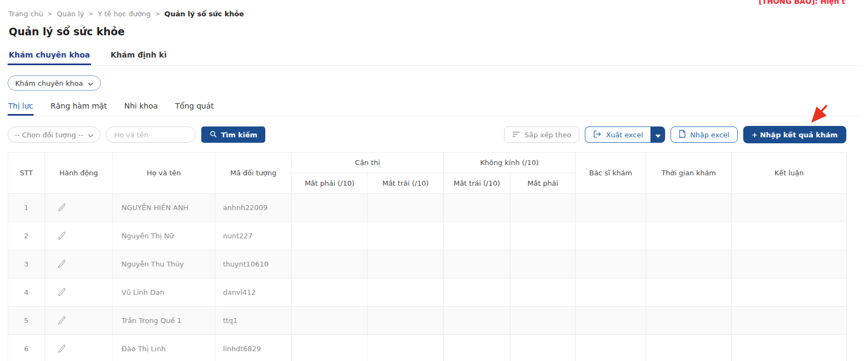 This screenshot has width=868, height=361. Describe the element at coordinates (254, 321) in the screenshot. I see `code-cell: ttq1` at that location.